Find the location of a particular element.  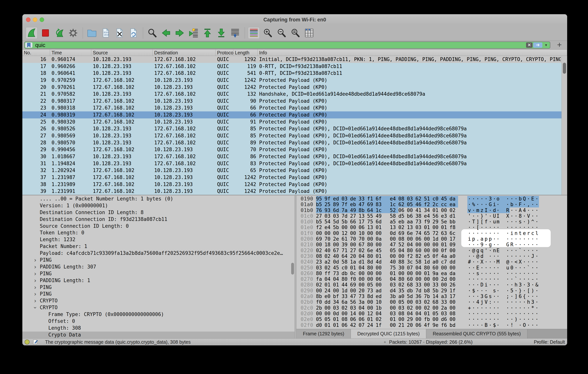

stop-capture-icon is located at coordinates (45, 33).